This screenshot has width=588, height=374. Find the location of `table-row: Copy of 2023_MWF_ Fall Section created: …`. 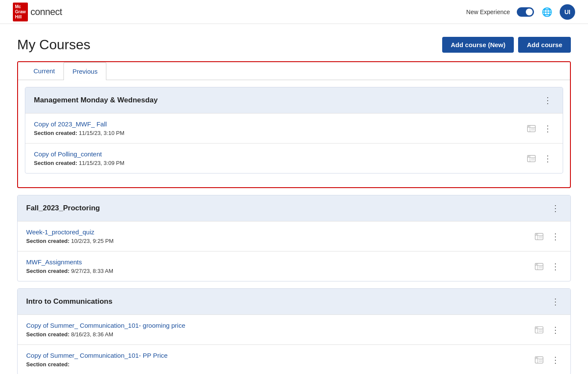

table-row: Copy of 2023_MWF_ Fall Section created: … is located at coordinates (294, 128).